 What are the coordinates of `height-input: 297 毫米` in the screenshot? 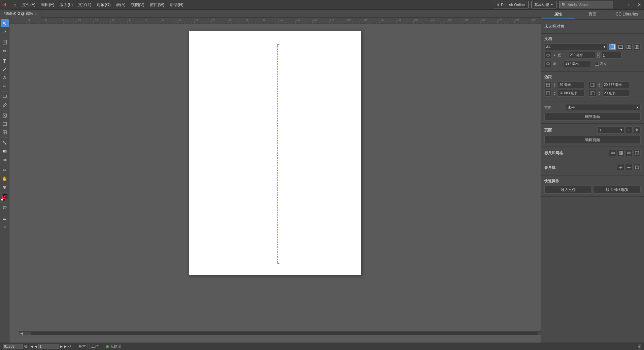 It's located at (577, 64).